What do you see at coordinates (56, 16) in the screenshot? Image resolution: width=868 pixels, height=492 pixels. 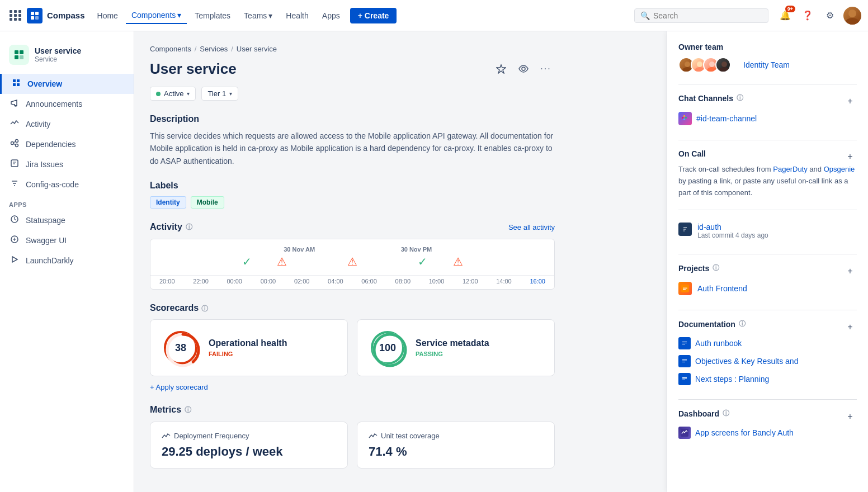 I see `logo: Compass` at bounding box center [56, 16].